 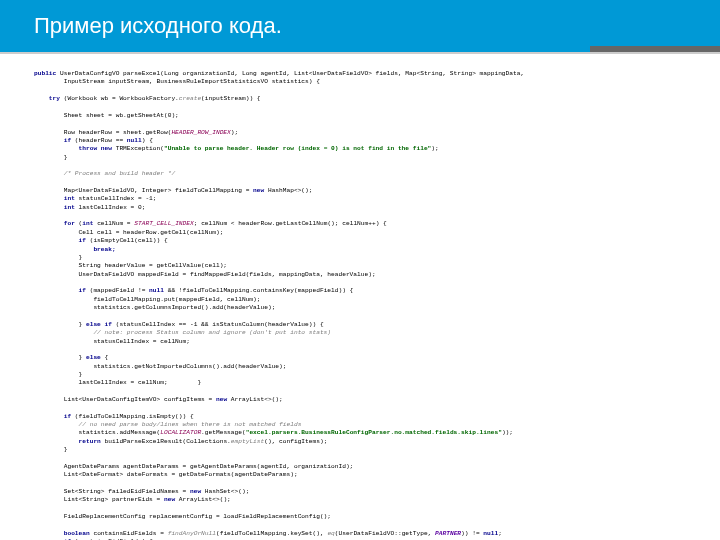 What do you see at coordinates (255, 400) in the screenshot?
I see `l30c: ArrayList<>();` at bounding box center [255, 400].